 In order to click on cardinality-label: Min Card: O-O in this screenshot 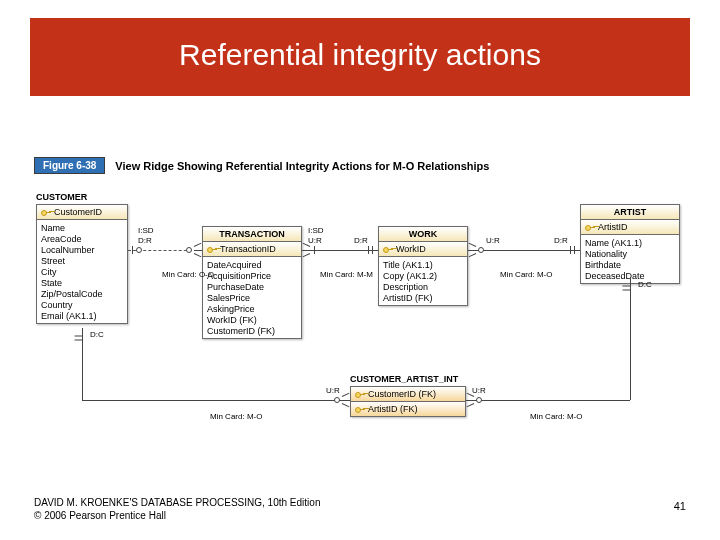, I will do `click(188, 274)`.